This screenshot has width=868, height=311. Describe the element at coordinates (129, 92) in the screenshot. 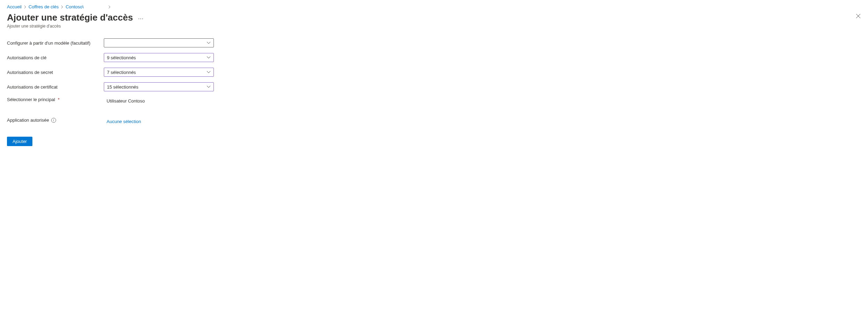

I see `access-policy-form: Configurer à partir d'un modèle (faculta…` at that location.